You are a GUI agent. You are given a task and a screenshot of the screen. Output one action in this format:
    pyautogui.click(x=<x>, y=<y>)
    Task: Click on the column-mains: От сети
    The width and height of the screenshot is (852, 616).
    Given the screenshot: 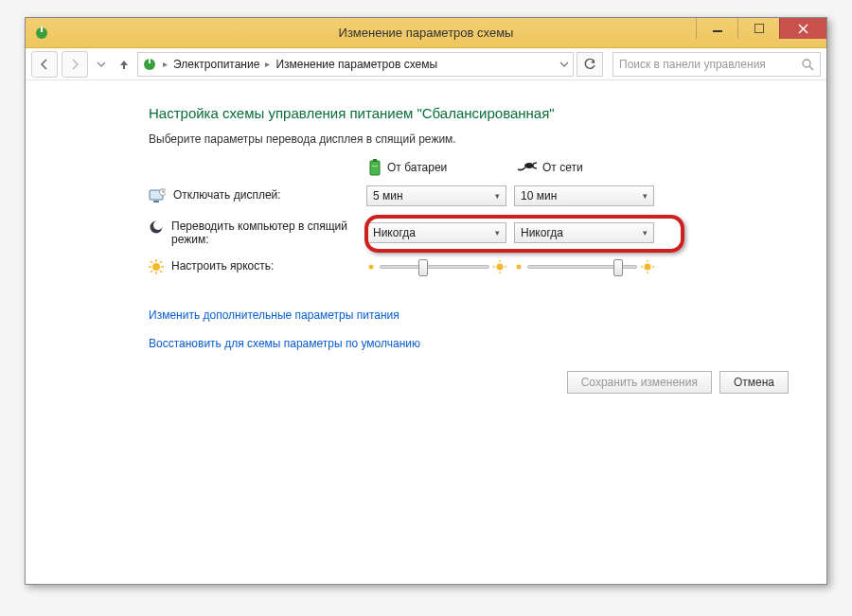 What is the action you would take?
    pyautogui.click(x=588, y=167)
    